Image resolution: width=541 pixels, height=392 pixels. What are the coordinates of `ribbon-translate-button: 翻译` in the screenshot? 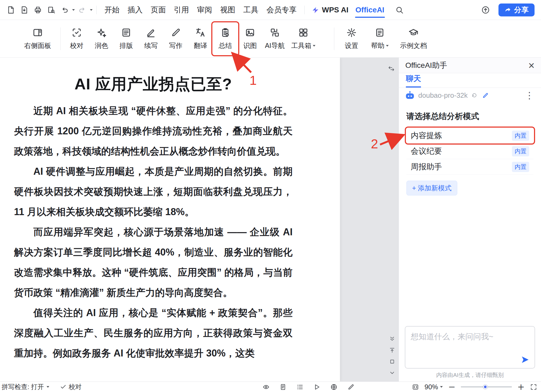 It's located at (201, 39).